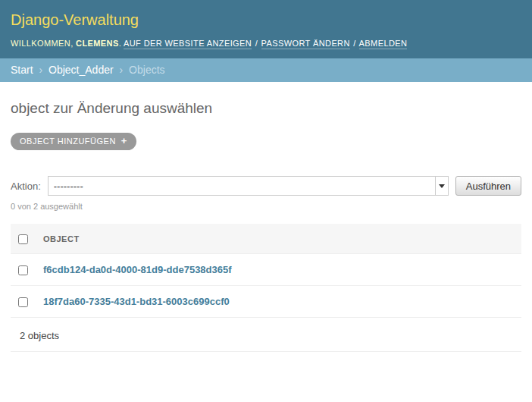 This screenshot has height=402, width=532. I want to click on table-header-row: OBJECT, so click(266, 239).